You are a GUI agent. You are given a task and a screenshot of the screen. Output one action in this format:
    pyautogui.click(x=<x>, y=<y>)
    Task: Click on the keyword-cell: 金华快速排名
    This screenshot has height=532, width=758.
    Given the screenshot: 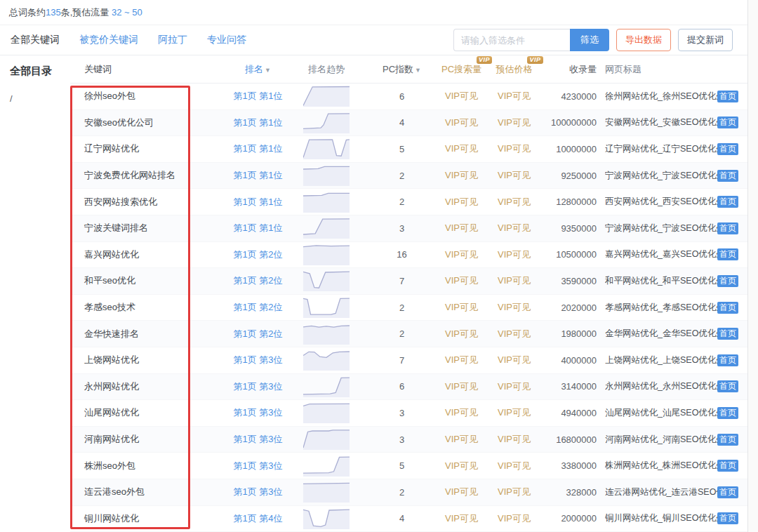 What is the action you would take?
    pyautogui.click(x=149, y=334)
    